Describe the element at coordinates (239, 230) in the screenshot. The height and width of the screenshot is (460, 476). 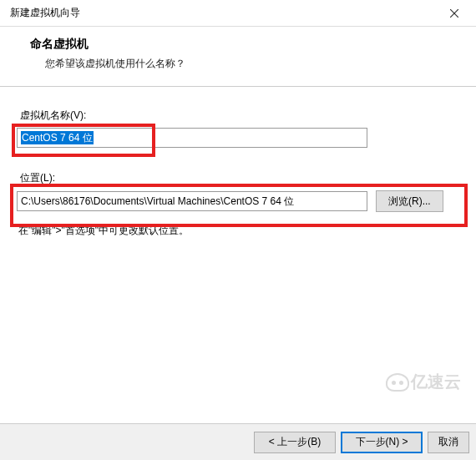
I see `hint-text: 在"编辑">"首选项"中可更改默认位置。` at that location.